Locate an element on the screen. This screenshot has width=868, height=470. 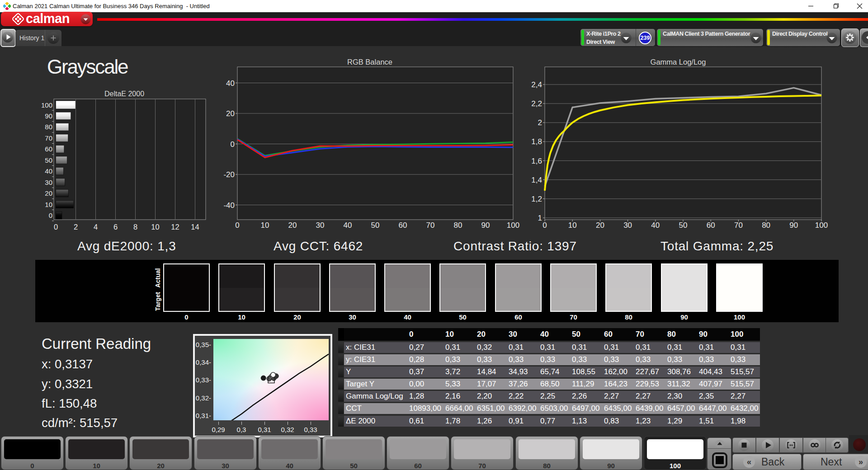
svg-text: 1,2 is located at coordinates (537, 199).